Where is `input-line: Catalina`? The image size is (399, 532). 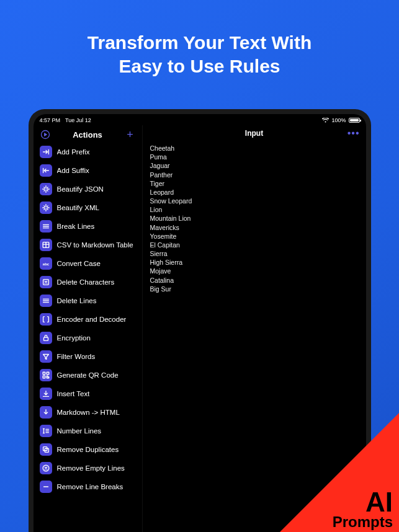
input-line: Catalina is located at coordinates (254, 280).